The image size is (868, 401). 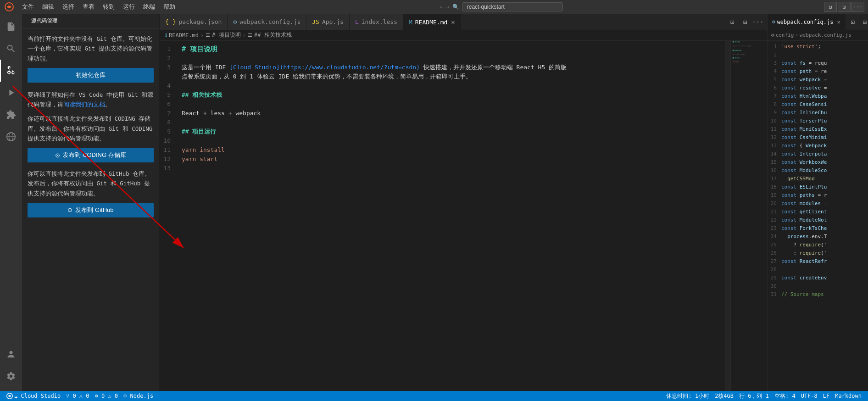 I want to click on right-line: 8 const CaseSensi, so click(x=818, y=105).